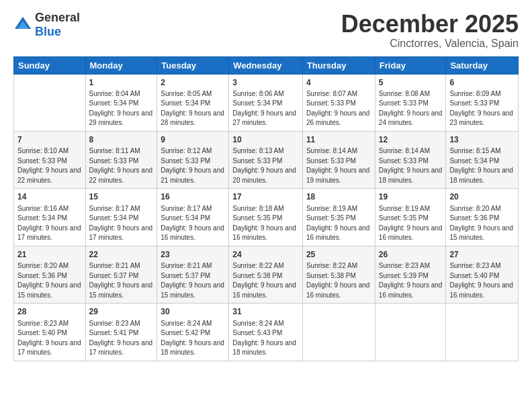 The height and width of the screenshot is (411, 532). What do you see at coordinates (411, 197) in the screenshot?
I see `day-number: 19` at bounding box center [411, 197].